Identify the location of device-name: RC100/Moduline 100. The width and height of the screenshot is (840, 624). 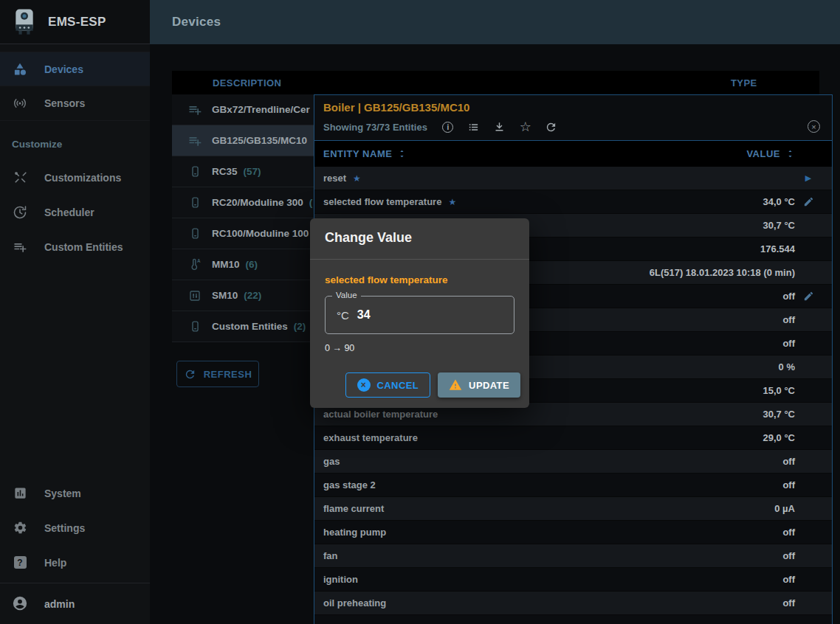
(260, 233).